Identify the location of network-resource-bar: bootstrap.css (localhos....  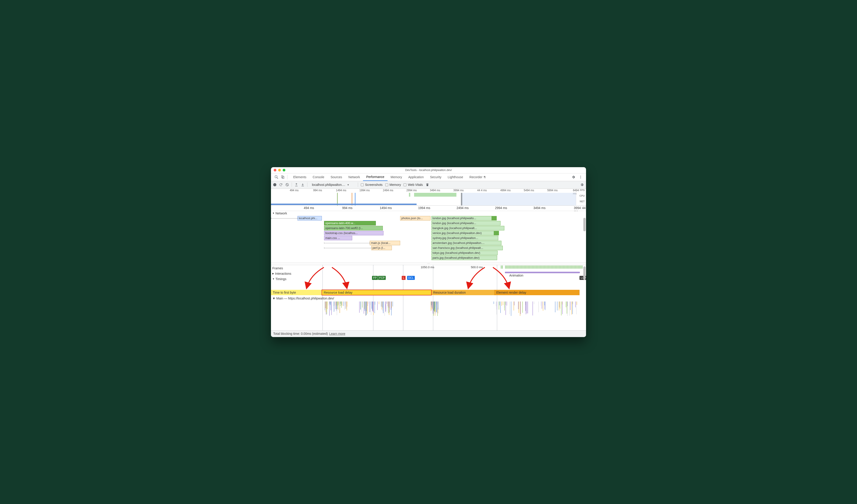
(354, 233).